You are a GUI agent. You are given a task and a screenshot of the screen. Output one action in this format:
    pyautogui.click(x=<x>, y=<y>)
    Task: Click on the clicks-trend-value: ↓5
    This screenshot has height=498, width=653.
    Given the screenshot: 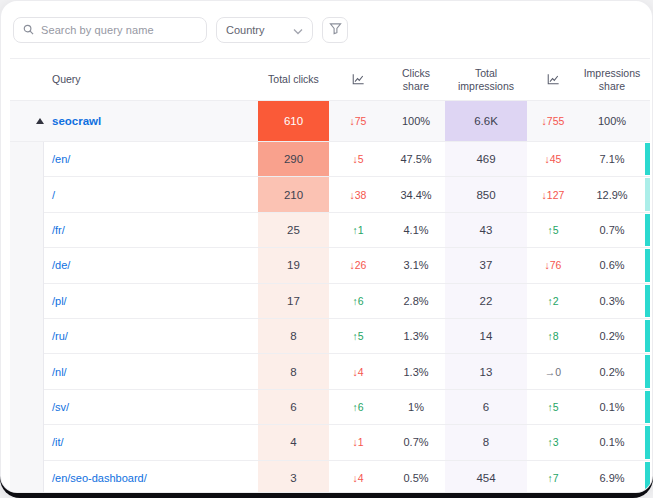 What is the action you would take?
    pyautogui.click(x=358, y=159)
    